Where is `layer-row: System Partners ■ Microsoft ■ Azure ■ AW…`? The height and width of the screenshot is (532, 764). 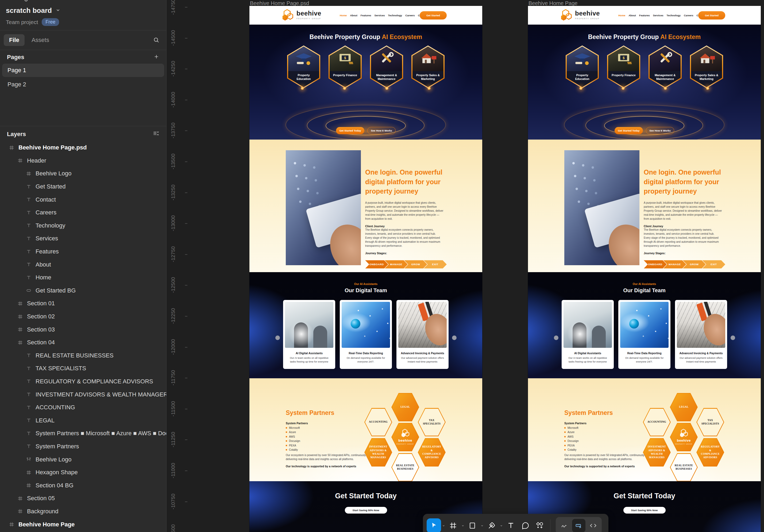
layer-row: System Partners ■ Microsoft ■ Azure ■ AW… is located at coordinates (83, 434).